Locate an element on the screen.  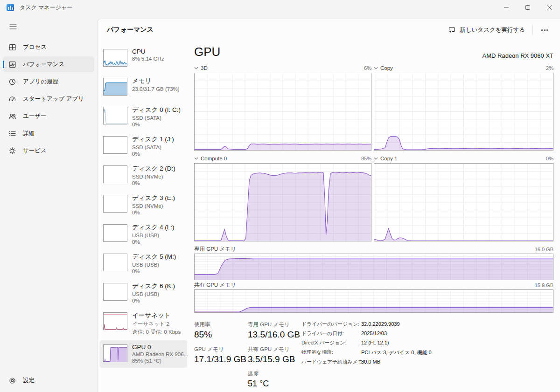
panel-header: パフォーマンス 新しいタスクを実行する is located at coordinates (329, 30).